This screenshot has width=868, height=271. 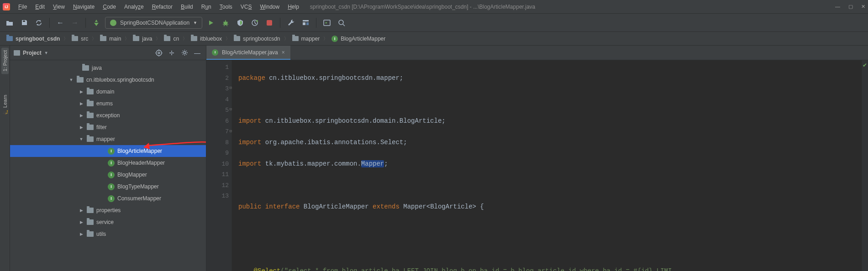 What do you see at coordinates (257, 39) in the screenshot?
I see `crumb-springbootcsdn: springbootcsdn` at bounding box center [257, 39].